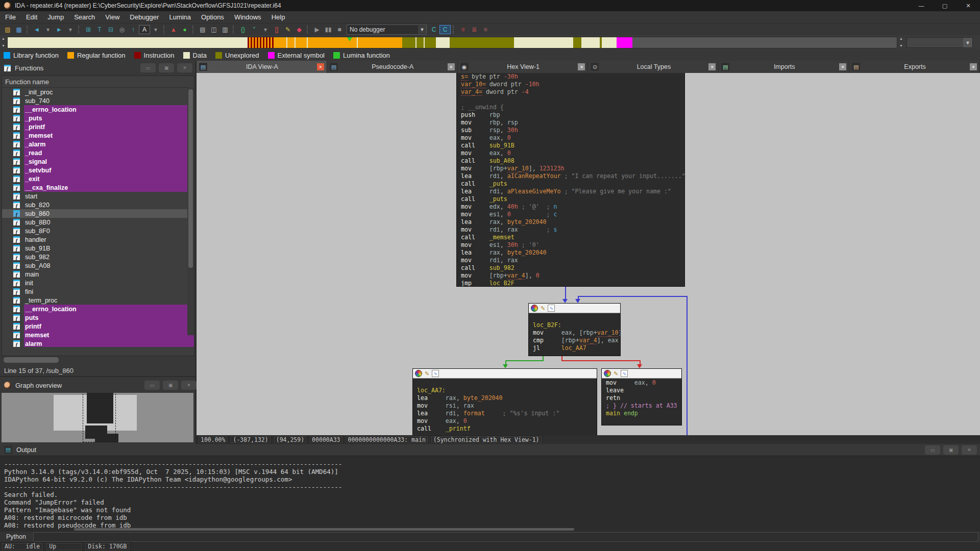 Image resolution: width=980 pixels, height=551 pixels. What do you see at coordinates (98, 265) in the screenshot?
I see `function-row-sub_A08: fsub_A08` at bounding box center [98, 265].